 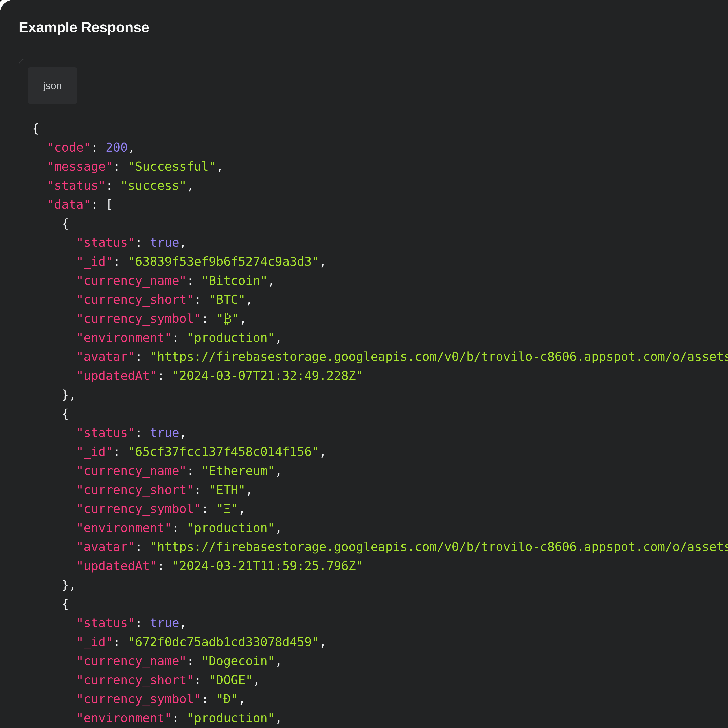 What do you see at coordinates (84, 27) in the screenshot?
I see `page-title: Example Response` at bounding box center [84, 27].